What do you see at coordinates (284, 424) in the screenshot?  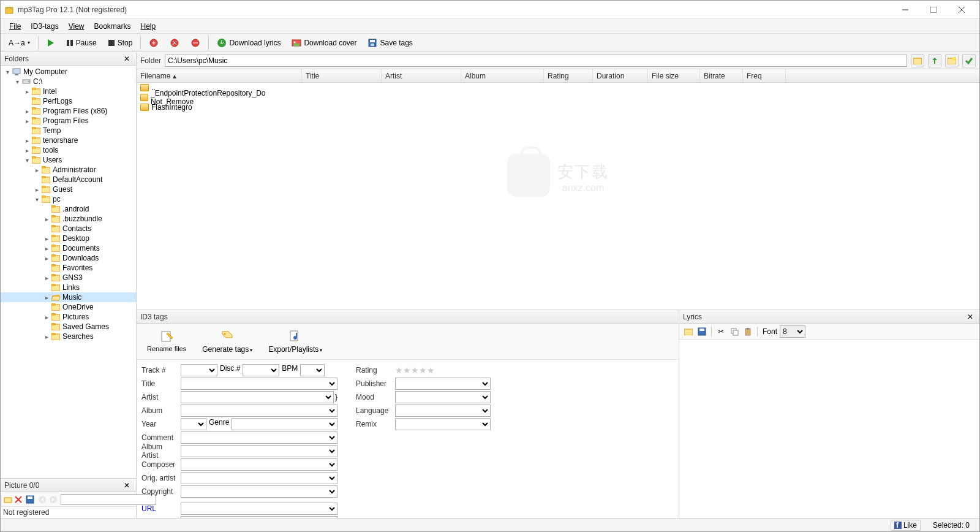 I see `genre-select` at bounding box center [284, 424].